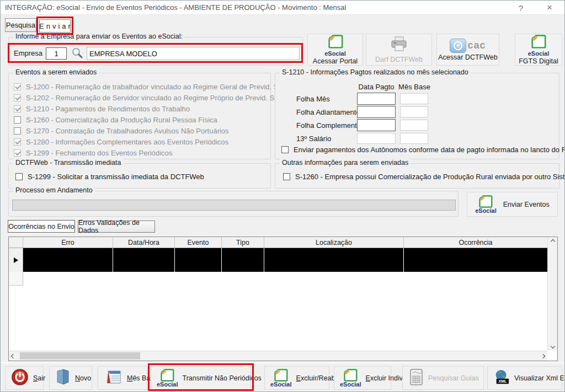 The image size is (565, 392). What do you see at coordinates (63, 378) in the screenshot?
I see `folder-icon` at bounding box center [63, 378].